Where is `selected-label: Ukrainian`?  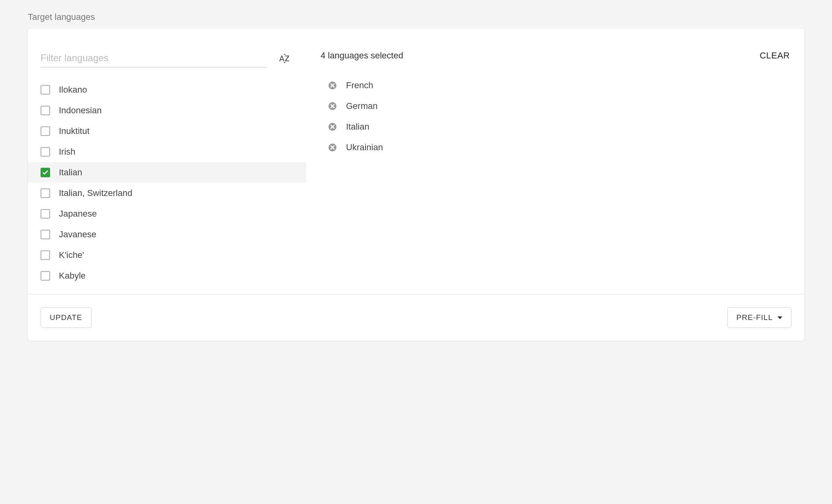
selected-label: Ukrainian is located at coordinates (364, 147).